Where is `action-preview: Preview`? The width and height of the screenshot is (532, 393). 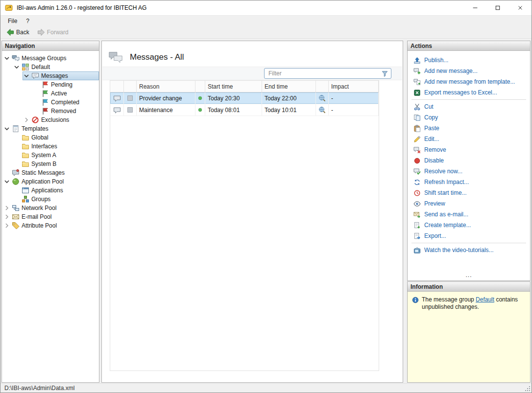 action-preview: Preview is located at coordinates (469, 204).